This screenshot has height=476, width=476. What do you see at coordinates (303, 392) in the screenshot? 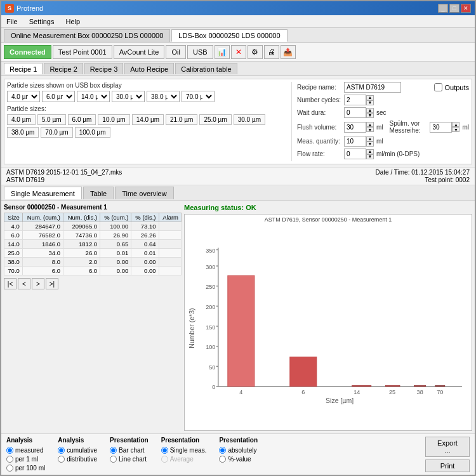
I see `svg-text: 6` at bounding box center [303, 392].